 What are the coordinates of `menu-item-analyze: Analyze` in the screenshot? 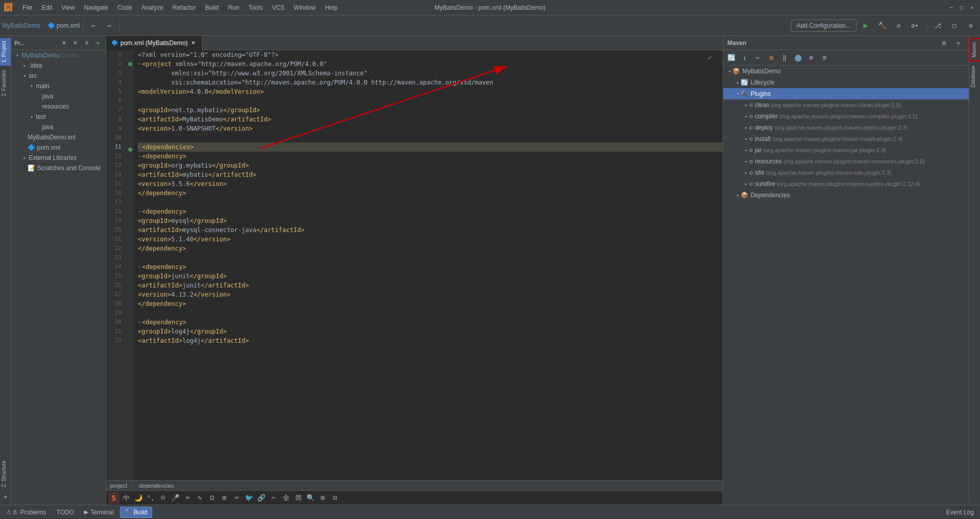 It's located at (153, 8).